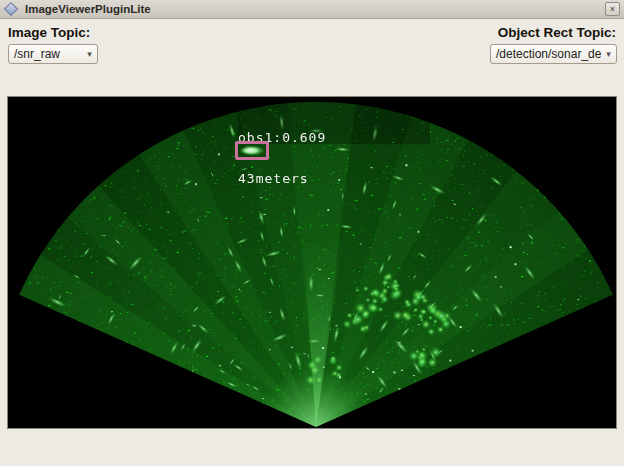 The image size is (624, 466). Describe the element at coordinates (252, 150) in the screenshot. I see `detection-bounding-box` at that location.